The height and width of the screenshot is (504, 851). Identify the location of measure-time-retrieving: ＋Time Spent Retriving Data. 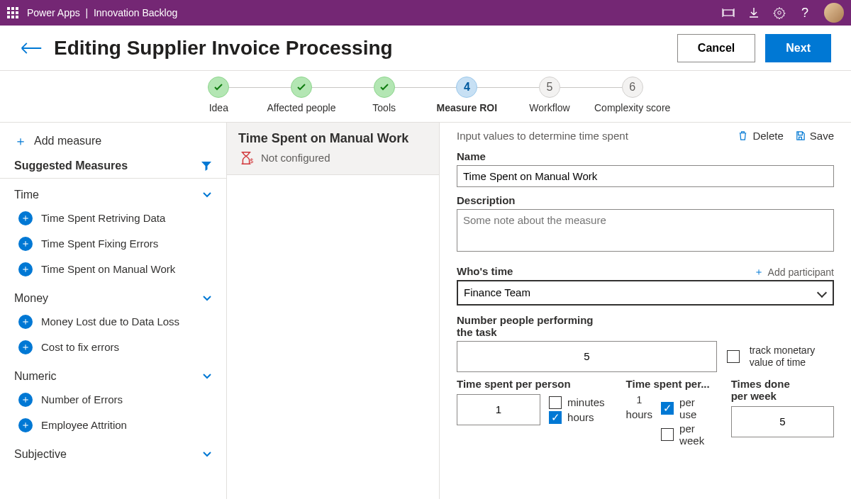
(113, 218).